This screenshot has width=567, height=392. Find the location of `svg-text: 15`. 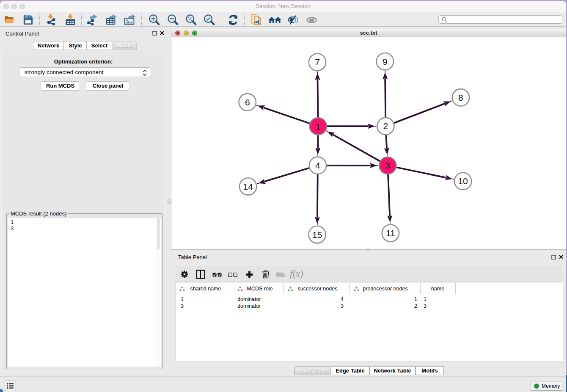

svg-text: 15 is located at coordinates (317, 235).